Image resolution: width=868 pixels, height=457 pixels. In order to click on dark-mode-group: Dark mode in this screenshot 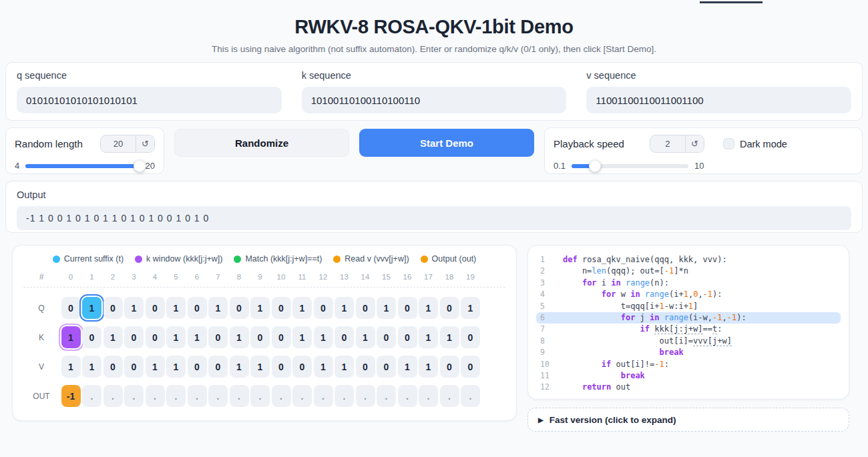, I will do `click(755, 144)`.